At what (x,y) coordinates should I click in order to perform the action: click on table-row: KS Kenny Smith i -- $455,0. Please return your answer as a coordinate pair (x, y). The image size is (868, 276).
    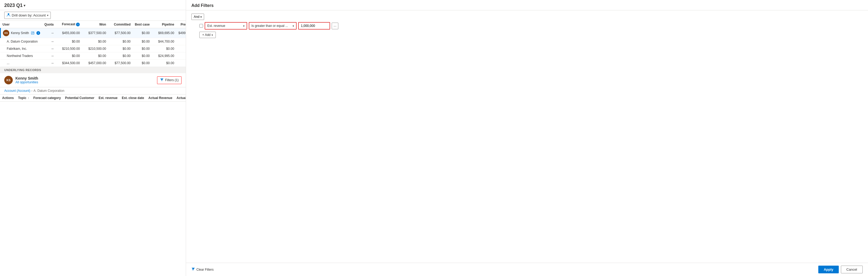
    Looking at the image, I should click on (93, 33).